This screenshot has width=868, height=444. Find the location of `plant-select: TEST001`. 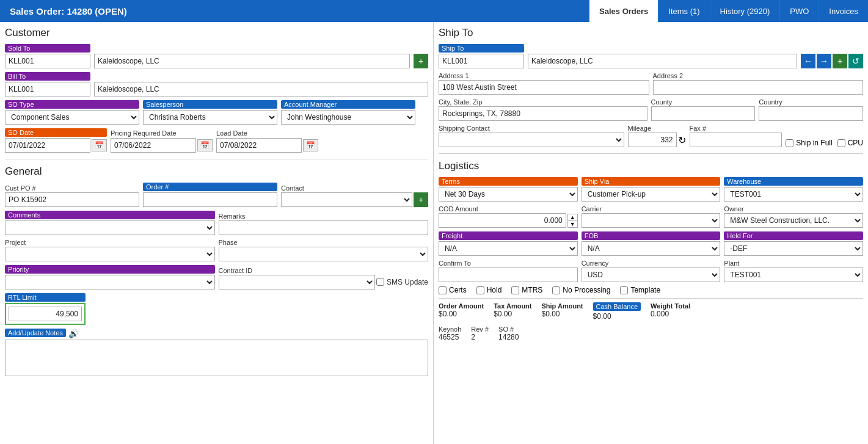

plant-select: TEST001 is located at coordinates (793, 275).